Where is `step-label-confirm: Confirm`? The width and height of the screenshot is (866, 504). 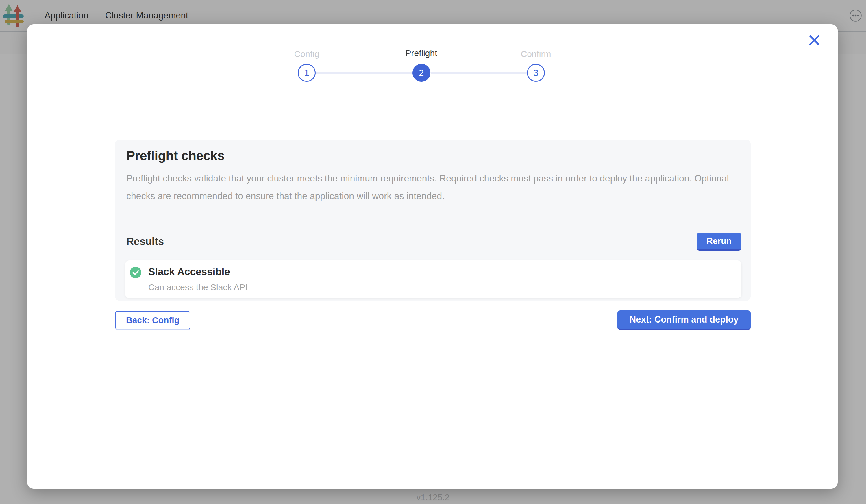
step-label-confirm: Confirm is located at coordinates (536, 54).